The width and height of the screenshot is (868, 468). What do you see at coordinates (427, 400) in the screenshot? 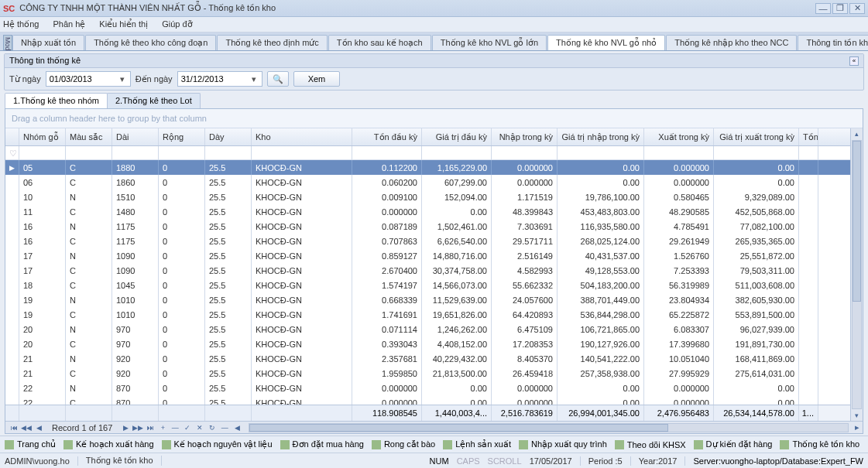
I see `table-row: 22C870025.5KHOCĐ-GN0.0000000.000.0000000…` at bounding box center [427, 400].